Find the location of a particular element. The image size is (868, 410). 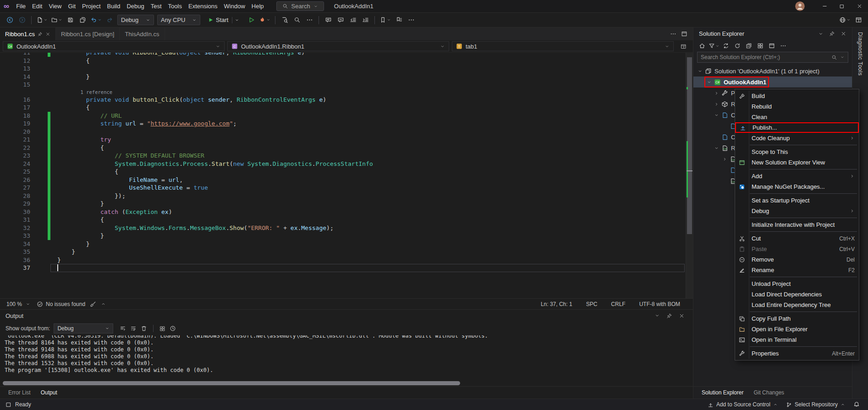

menu-view: View is located at coordinates (55, 6).